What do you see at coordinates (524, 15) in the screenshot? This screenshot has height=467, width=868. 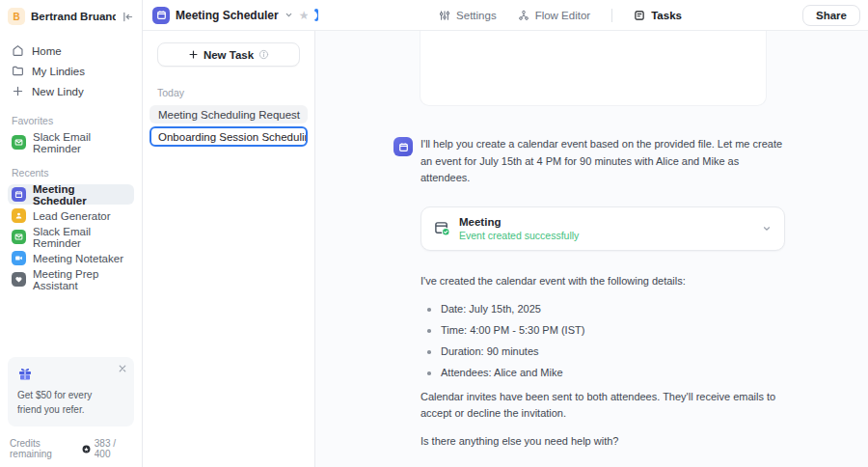 I see `flow-icon` at bounding box center [524, 15].